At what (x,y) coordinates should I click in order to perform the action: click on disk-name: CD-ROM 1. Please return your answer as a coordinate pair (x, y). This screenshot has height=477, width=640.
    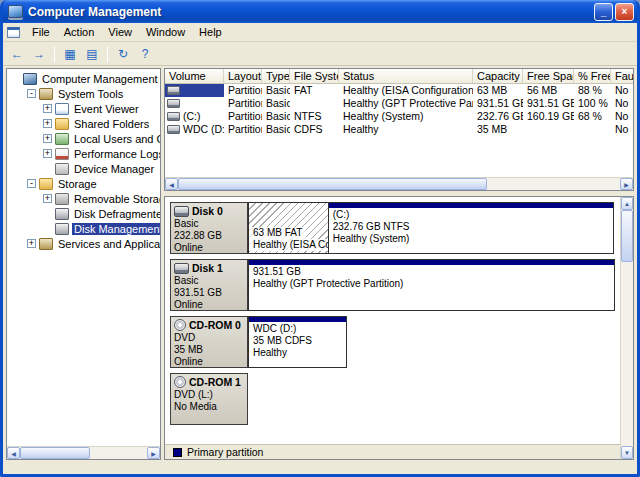
    Looking at the image, I should click on (209, 382).